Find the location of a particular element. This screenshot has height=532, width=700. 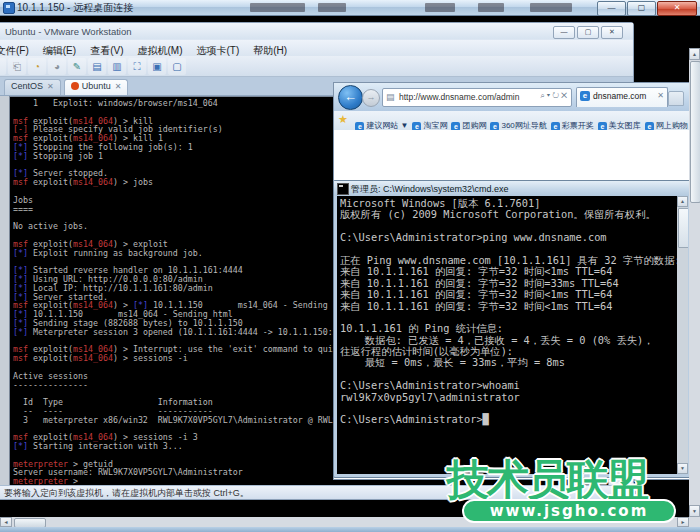

cmd-line: 版权所有 (c) 2009 Microsoft Corporation。保留所有… is located at coordinates (508, 214).